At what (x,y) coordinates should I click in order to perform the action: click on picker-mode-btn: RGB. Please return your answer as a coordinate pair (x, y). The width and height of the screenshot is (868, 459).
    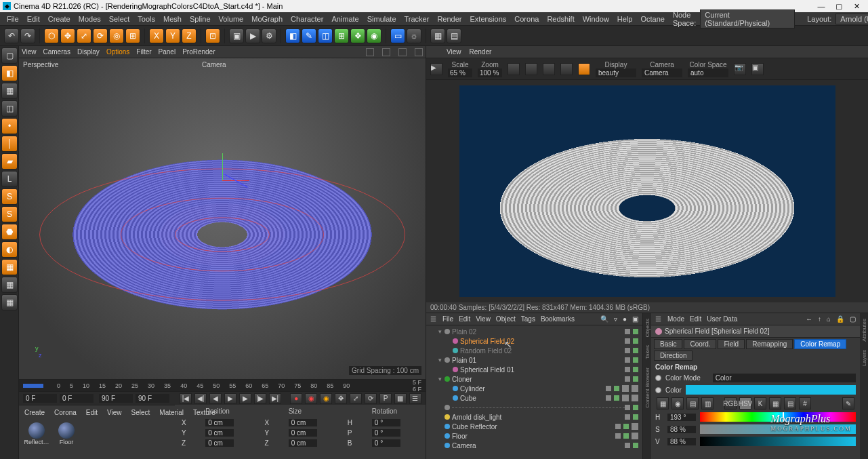
    Looking at the image, I should click on (730, 403).